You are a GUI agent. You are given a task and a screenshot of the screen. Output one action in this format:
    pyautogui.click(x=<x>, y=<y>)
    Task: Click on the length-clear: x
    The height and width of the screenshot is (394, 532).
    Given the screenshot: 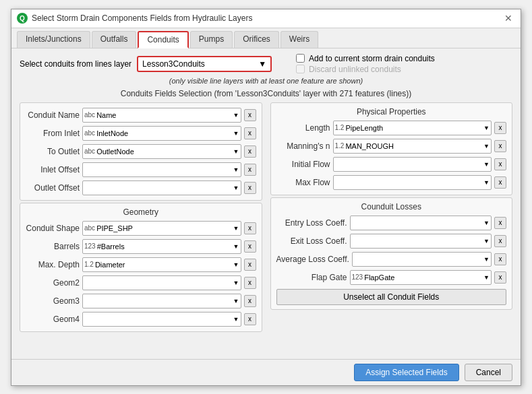 What is the action you would take?
    pyautogui.click(x=500, y=128)
    